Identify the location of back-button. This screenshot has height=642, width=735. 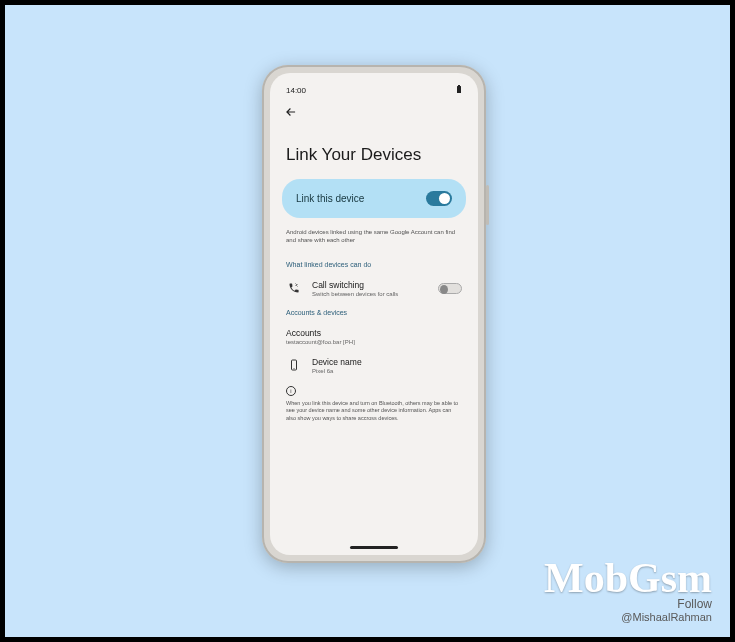
(374, 112).